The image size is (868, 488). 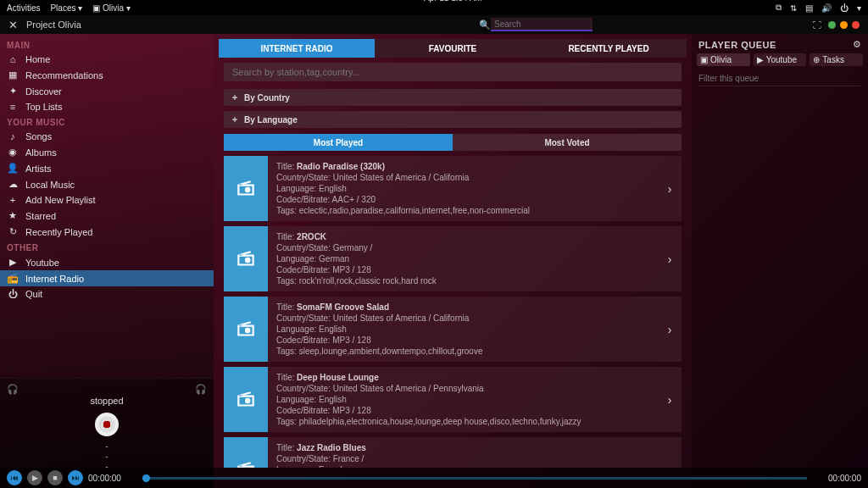 I want to click on sidebar-item-top-lists: ≡Top Lists, so click(x=107, y=107).